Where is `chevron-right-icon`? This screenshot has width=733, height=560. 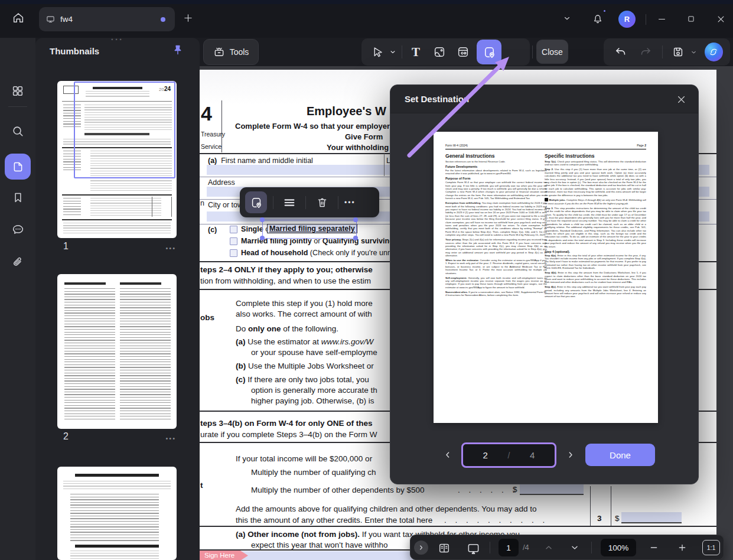
chevron-right-icon is located at coordinates (421, 548).